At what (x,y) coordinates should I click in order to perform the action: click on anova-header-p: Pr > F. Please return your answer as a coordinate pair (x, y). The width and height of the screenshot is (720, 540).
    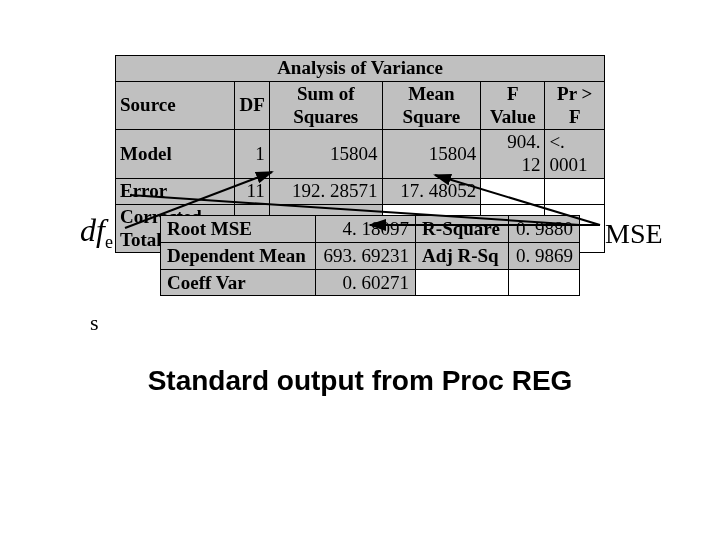
    Looking at the image, I should click on (575, 106).